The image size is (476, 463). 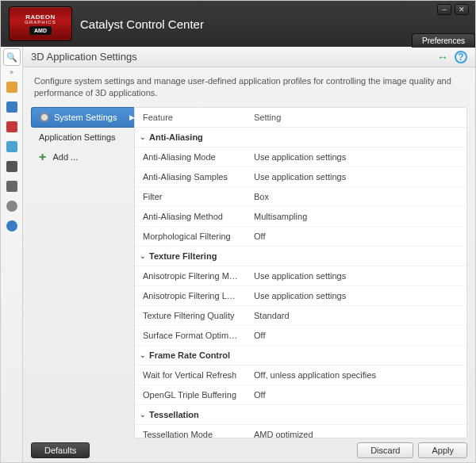 What do you see at coordinates (356, 117) in the screenshot?
I see `header-setting: Setting` at bounding box center [356, 117].